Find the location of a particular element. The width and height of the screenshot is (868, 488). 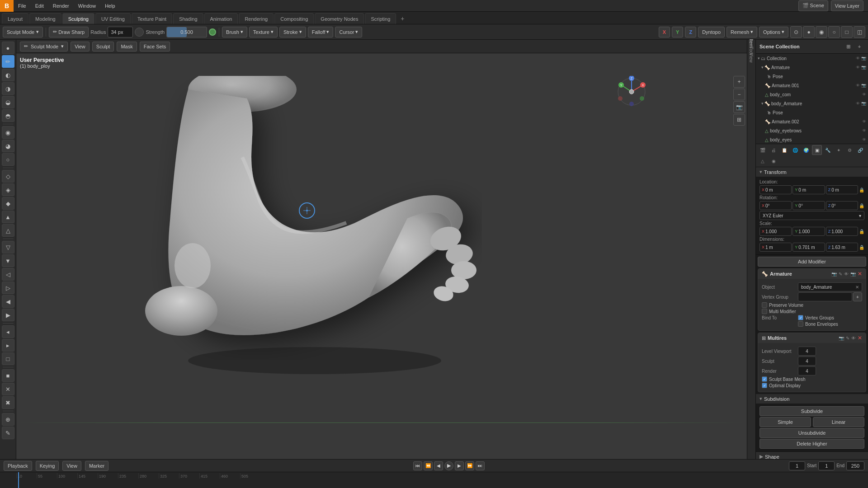

tree-pose-2: 🖱 Pose is located at coordinates (812, 113).